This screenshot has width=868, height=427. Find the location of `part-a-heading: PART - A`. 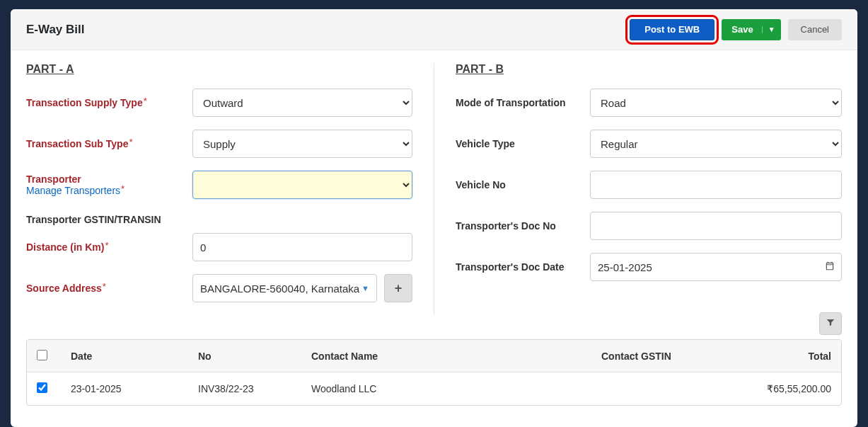

part-a-heading: PART - A is located at coordinates (219, 69).